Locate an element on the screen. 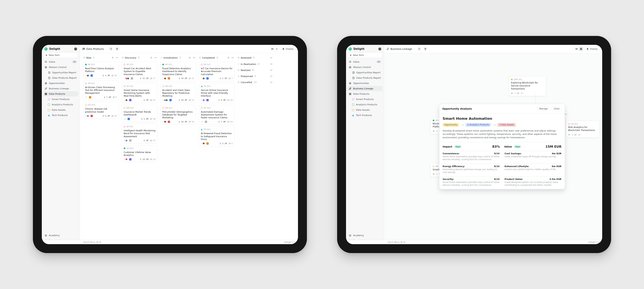 Image resolution: width=644 pixels, height=289 pixels. card-comments: 34 is located at coordinates (192, 122).